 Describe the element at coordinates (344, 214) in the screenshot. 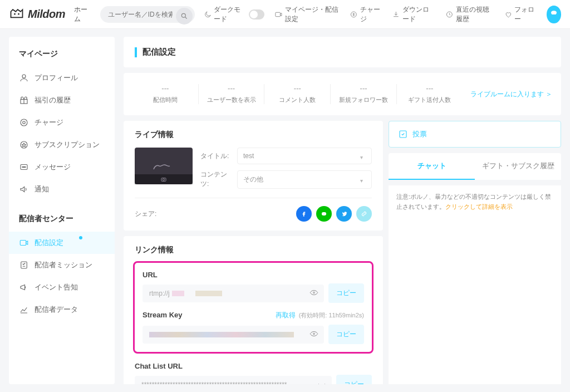

I see `share-twitter` at that location.